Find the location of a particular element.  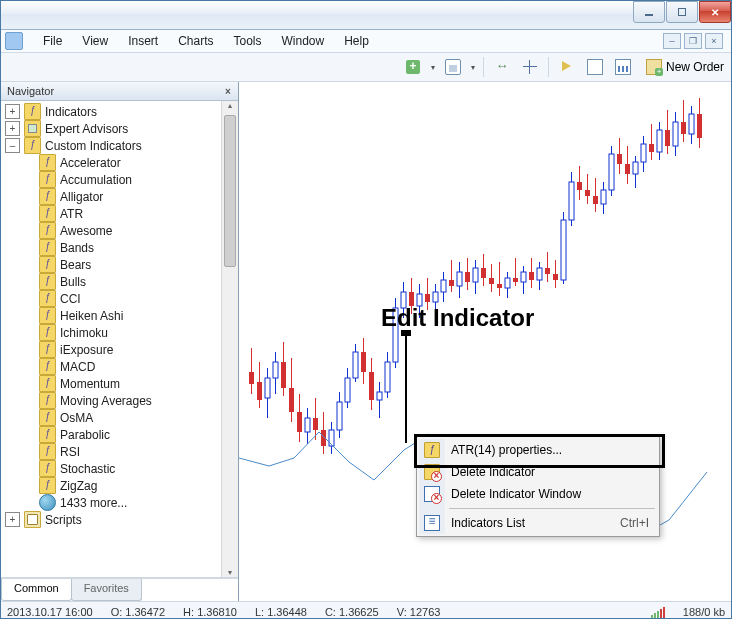

tree-item-stochastic: Stochastic is located at coordinates (113, 468).